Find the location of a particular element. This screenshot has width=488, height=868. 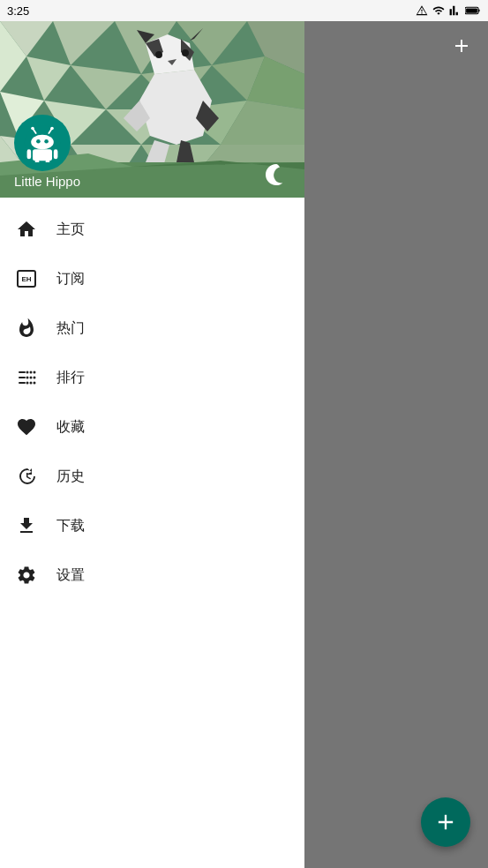

add-button-top is located at coordinates (462, 46).